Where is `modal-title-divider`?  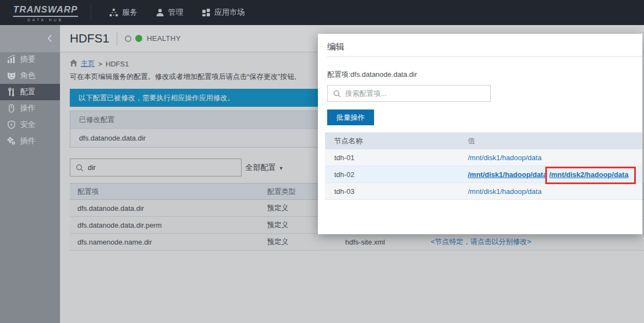 modal-title-divider is located at coordinates (485, 57).